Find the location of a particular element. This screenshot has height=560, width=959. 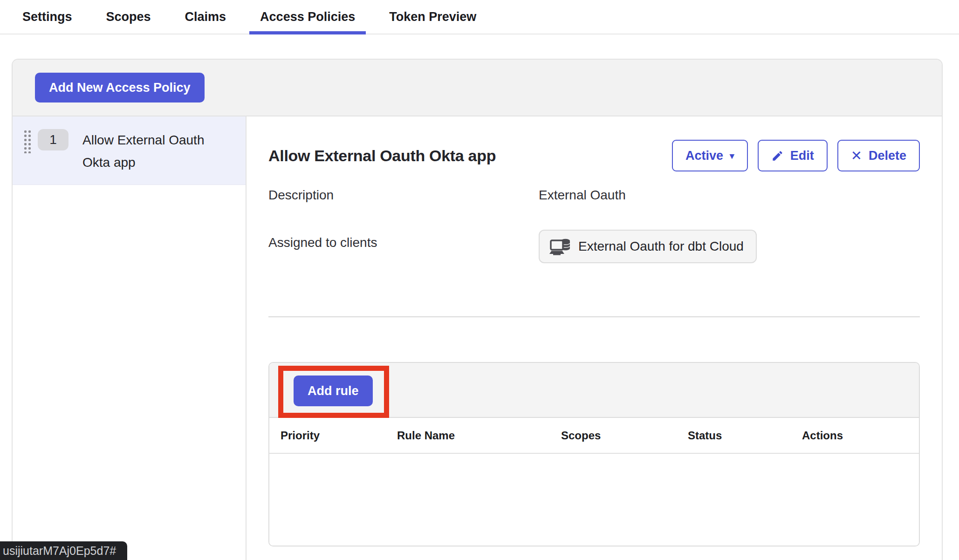

client-app-icon is located at coordinates (560, 246).